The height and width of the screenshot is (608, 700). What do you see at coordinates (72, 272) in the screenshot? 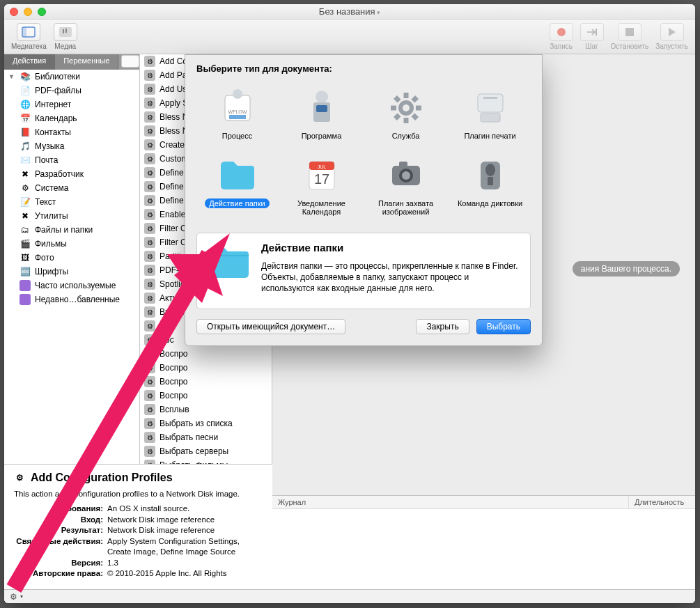
I see `category-item: 🔤Шрифты` at bounding box center [72, 272].